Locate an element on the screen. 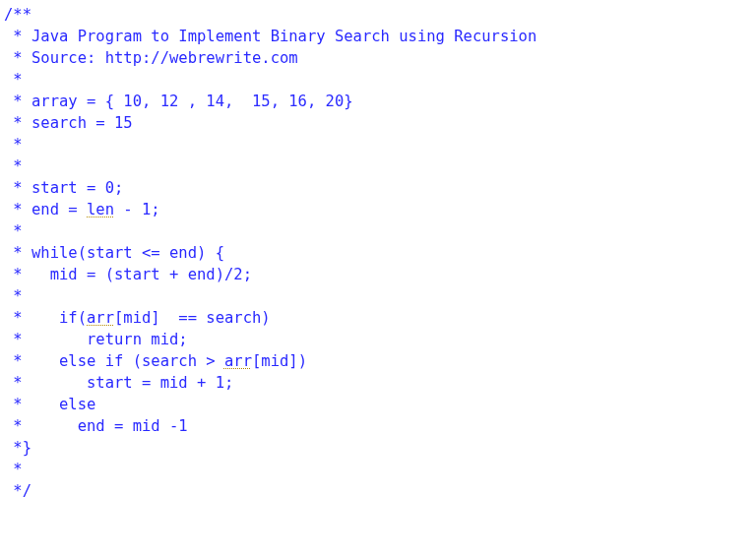 Image resolution: width=756 pixels, height=558 pixels. code-text: return mid; is located at coordinates (138, 340).